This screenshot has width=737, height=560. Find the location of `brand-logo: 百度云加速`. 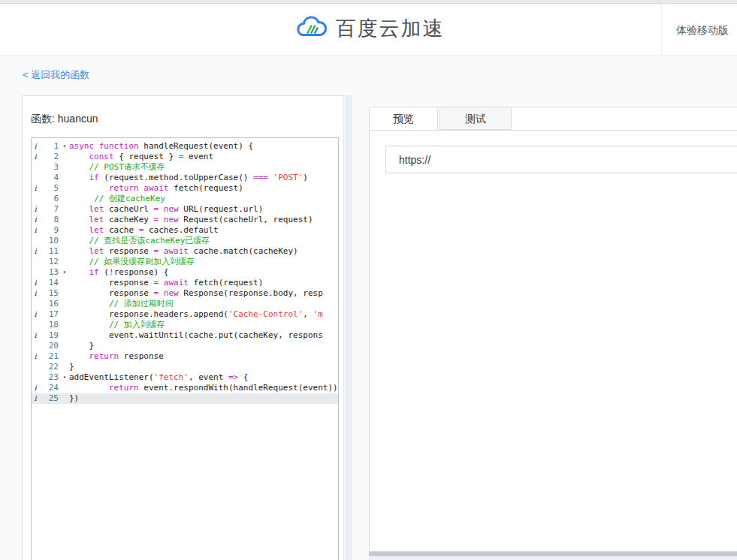

brand-logo: 百度云加速 is located at coordinates (369, 29).